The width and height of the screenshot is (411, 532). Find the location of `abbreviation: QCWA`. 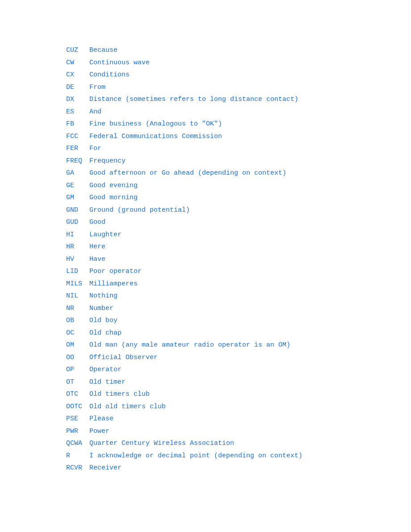

abbreviation: QCWA is located at coordinates (78, 444).